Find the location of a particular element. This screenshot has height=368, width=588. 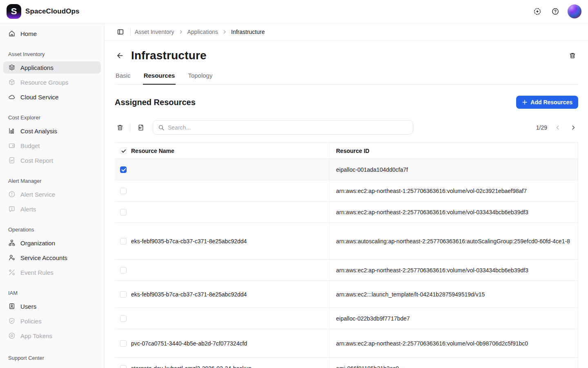

ai-assistant-button is located at coordinates (537, 11).